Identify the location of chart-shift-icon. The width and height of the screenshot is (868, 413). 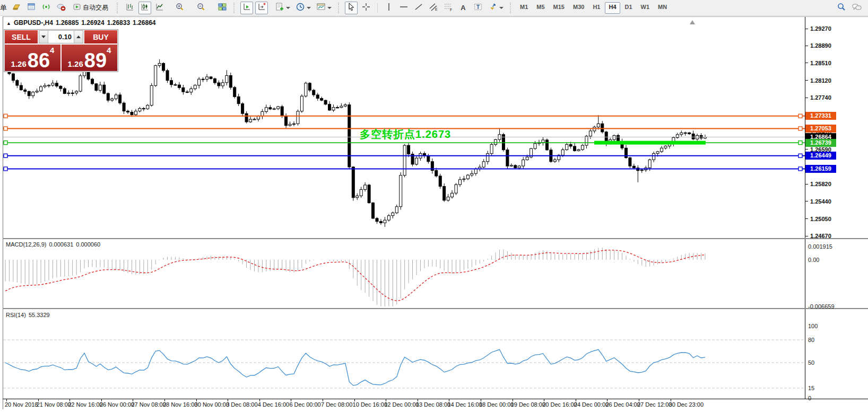
(262, 7).